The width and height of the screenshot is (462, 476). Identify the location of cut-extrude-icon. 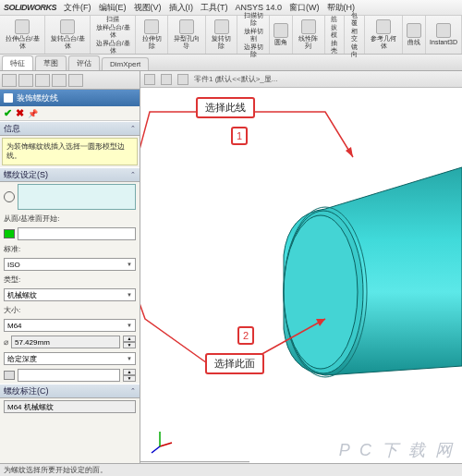
(152, 27).